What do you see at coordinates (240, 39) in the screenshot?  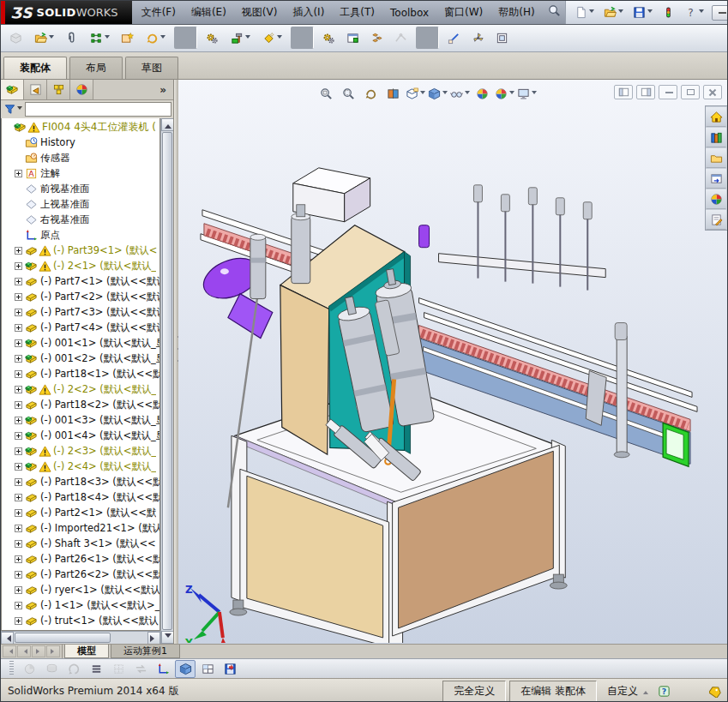 I see `assembly-features-button` at bounding box center [240, 39].